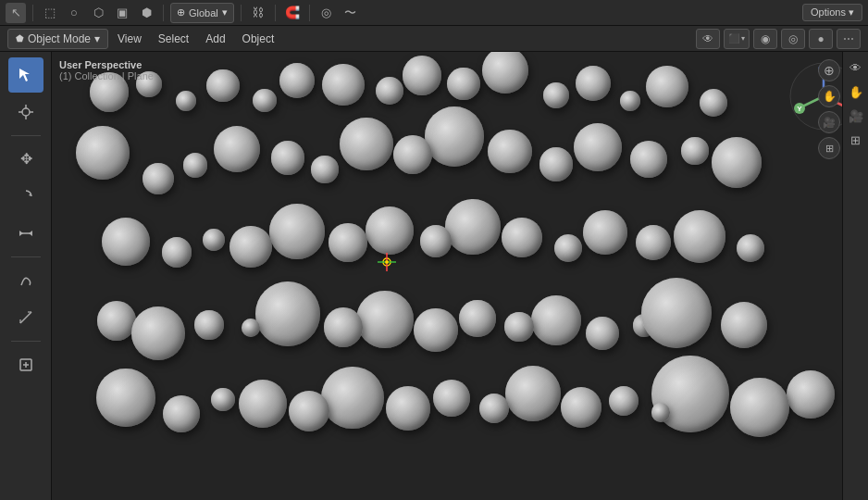 Image resolution: width=868 pixels, height=500 pixels. Describe the element at coordinates (351, 13) in the screenshot. I see `wave-icon: 〜` at that location.